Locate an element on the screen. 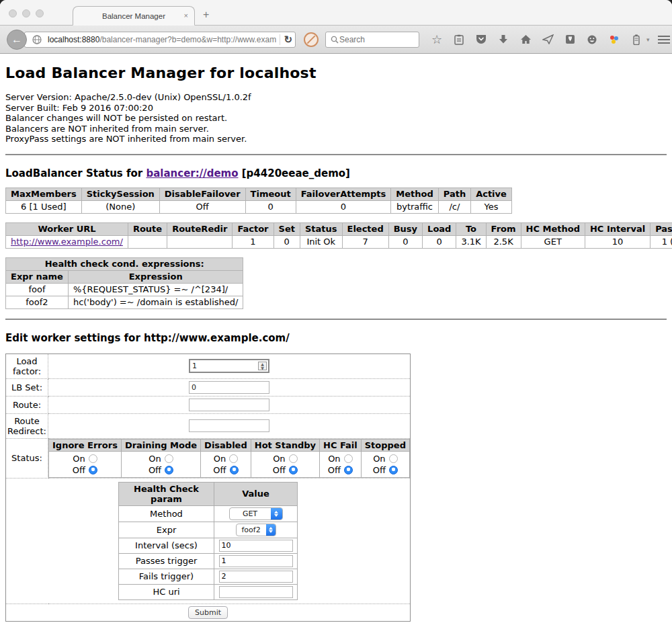 Image resolution: width=672 pixels, height=623 pixels. tab-balancer-manager: Balancer Manager × is located at coordinates (134, 16).